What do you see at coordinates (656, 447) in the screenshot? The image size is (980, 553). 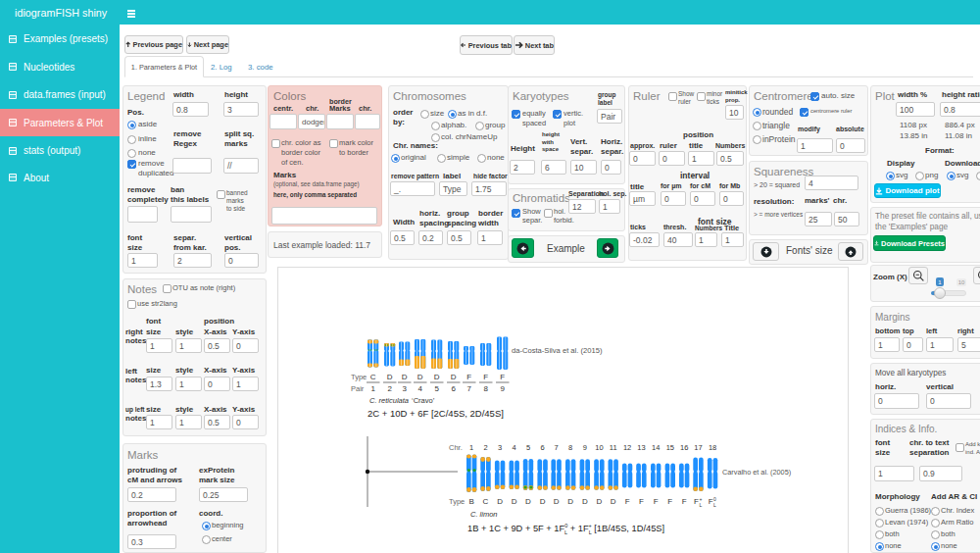 I see `svg-text: 14` at bounding box center [656, 447].